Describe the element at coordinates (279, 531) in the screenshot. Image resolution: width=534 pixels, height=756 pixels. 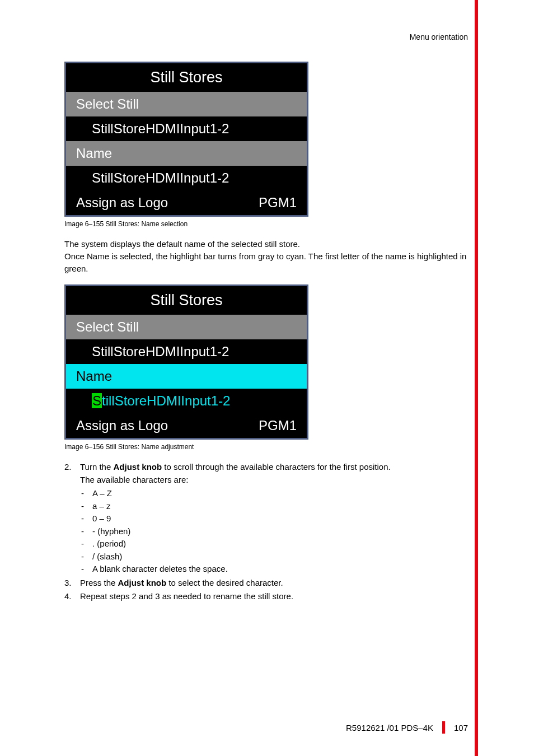
I see `char-list: -A – Z -a – z -0 – 9 -- (hyphen) -. (per…` at that location.